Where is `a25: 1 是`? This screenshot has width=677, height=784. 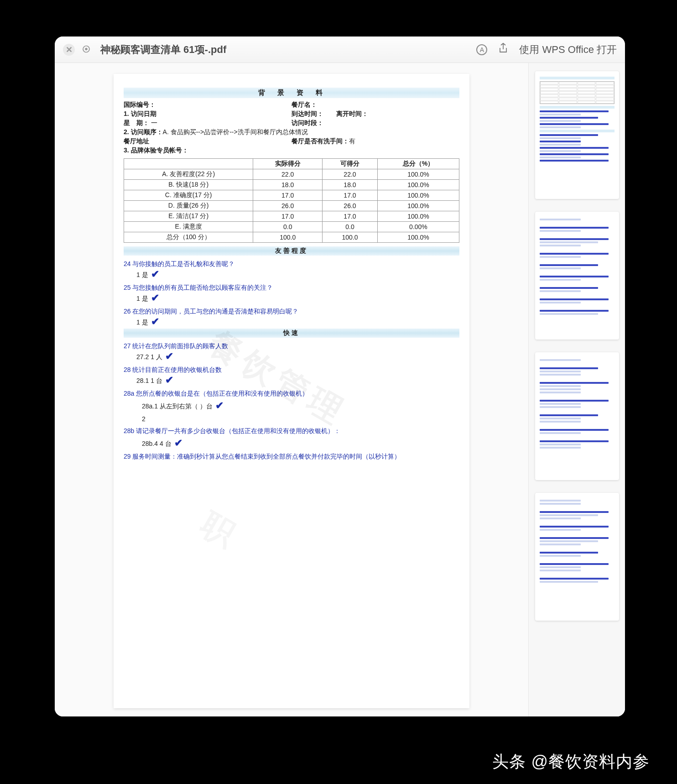 a25: 1 是 is located at coordinates (142, 299).